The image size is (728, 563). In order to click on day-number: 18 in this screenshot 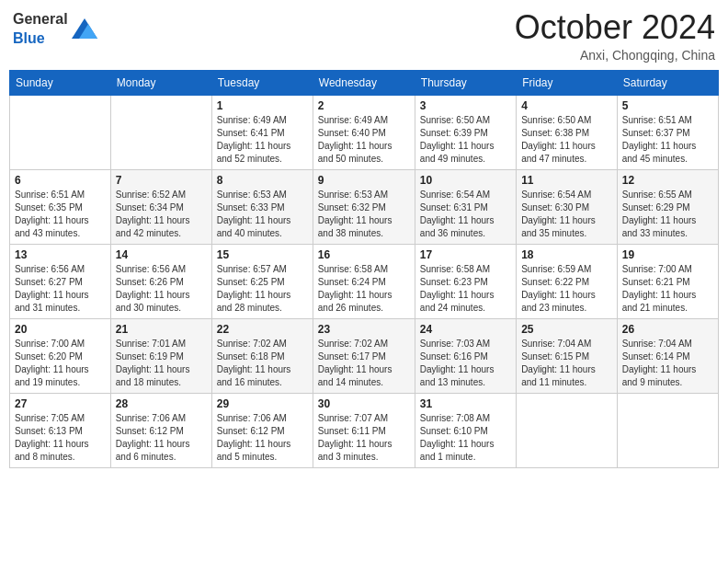, I will do `click(566, 255)`.